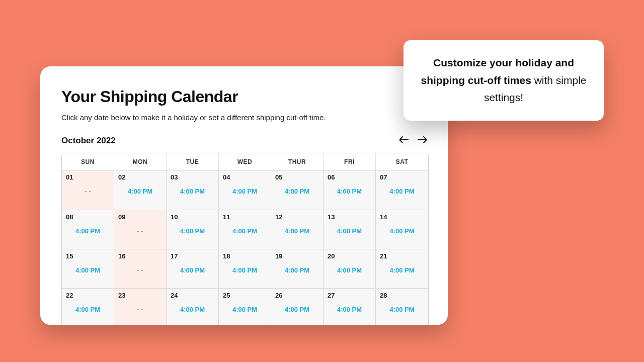 The width and height of the screenshot is (644, 362). I want to click on weekday-header: SAT, so click(402, 162).